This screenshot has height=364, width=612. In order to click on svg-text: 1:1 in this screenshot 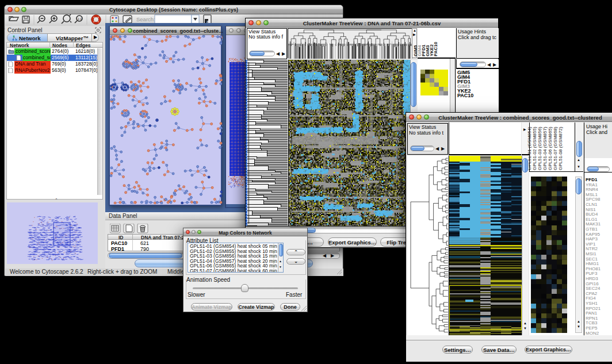, I will do `click(79, 19)`.